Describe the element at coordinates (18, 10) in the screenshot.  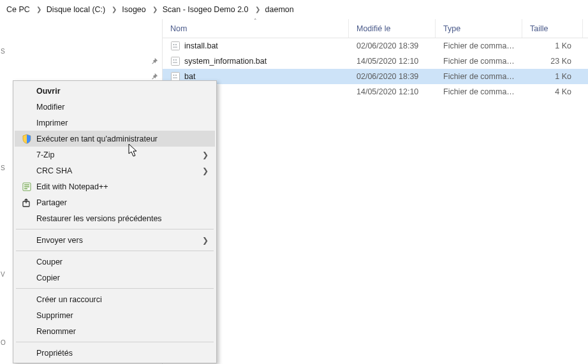
I see `breadcrumb-item: Ce PC` at that location.